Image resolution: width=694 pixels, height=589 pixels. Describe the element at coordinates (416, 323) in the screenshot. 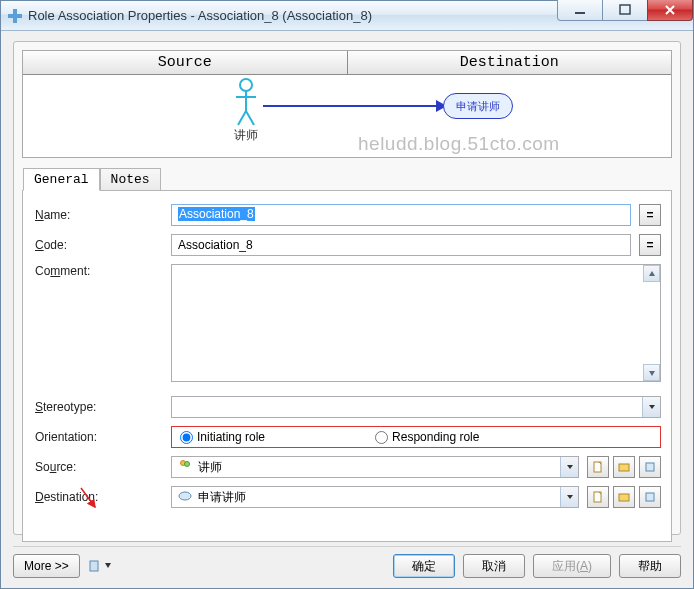

I see `comment-textarea` at that location.